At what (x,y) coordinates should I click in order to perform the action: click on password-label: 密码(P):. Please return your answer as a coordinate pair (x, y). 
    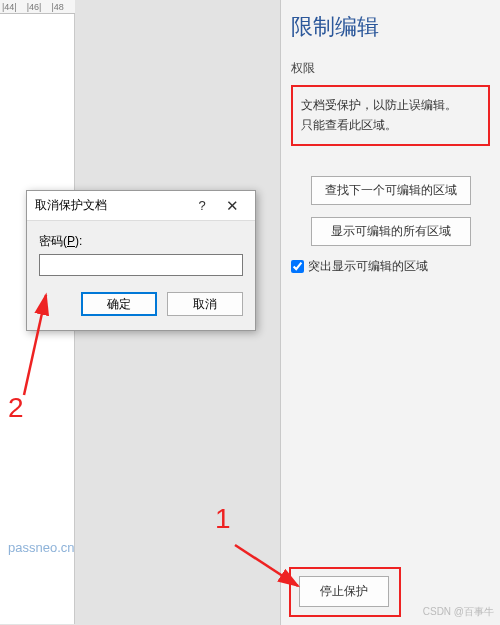
    Looking at the image, I should click on (141, 242).